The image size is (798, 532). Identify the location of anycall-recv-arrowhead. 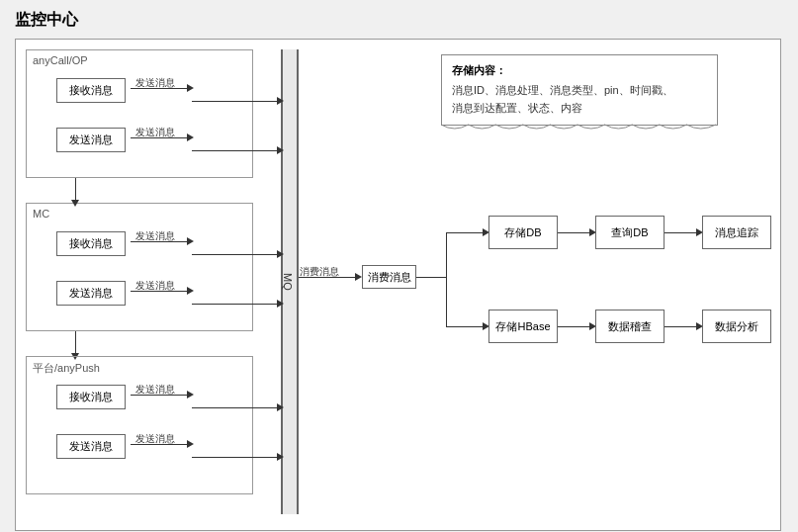
(190, 88).